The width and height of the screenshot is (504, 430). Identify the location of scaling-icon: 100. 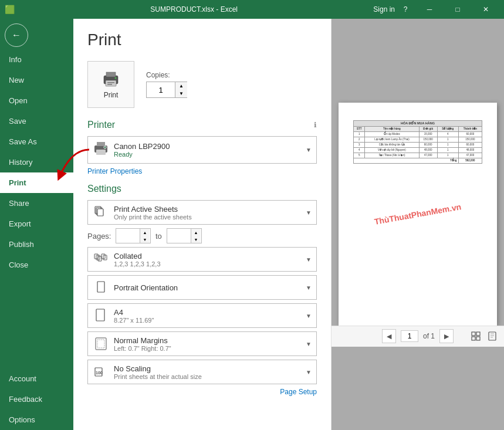
(101, 372).